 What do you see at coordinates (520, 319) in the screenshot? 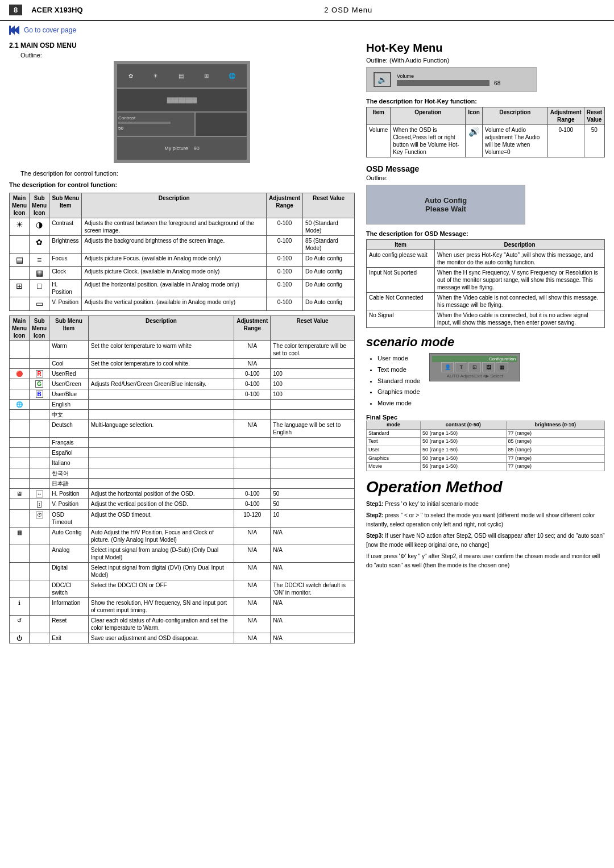
I see `osd-desc: When the Video cable is connected, but i…` at bounding box center [520, 319].